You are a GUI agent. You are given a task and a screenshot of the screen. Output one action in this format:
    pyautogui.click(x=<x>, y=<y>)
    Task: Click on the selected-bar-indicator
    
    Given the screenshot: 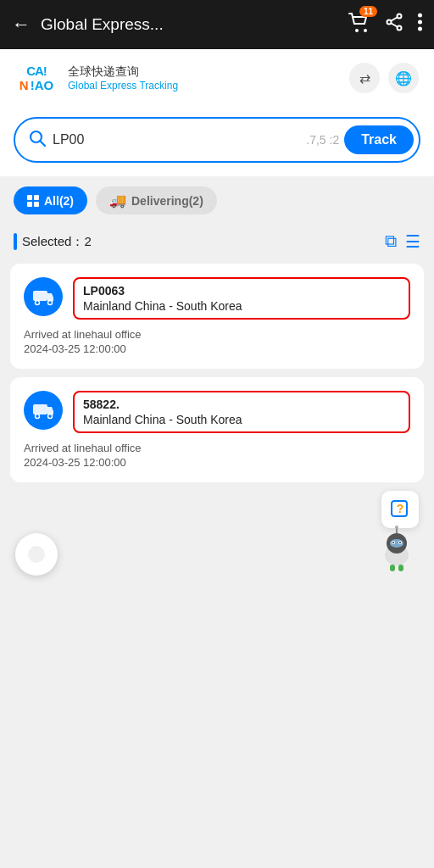 What is the action you would take?
    pyautogui.click(x=15, y=242)
    